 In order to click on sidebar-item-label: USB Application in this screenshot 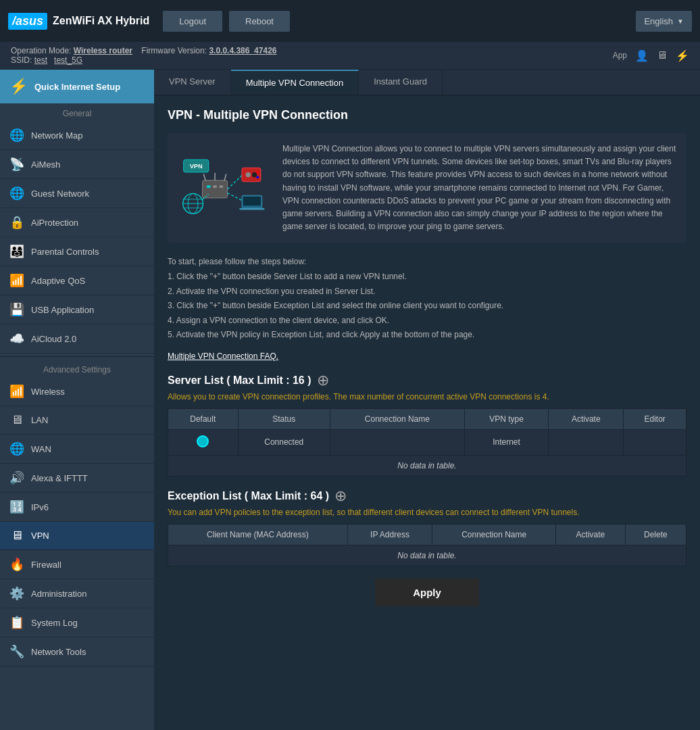, I will do `click(62, 310)`.